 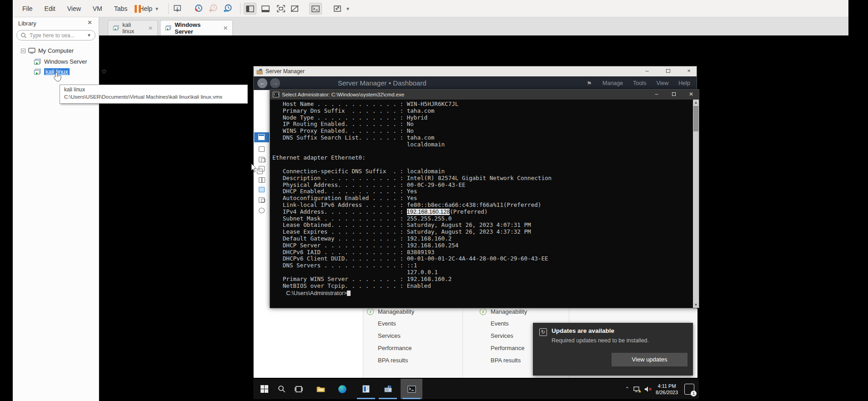 I want to click on action-center-icon: 1, so click(x=689, y=389).